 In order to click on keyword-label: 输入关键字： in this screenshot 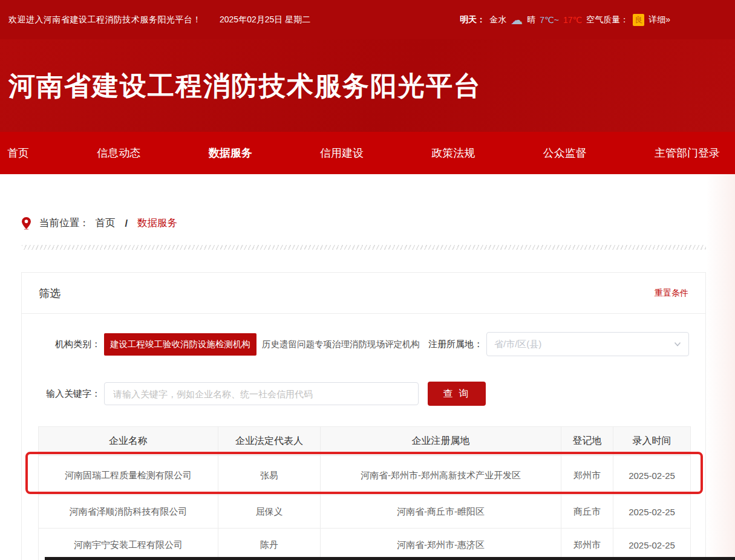, I will do `click(61, 394)`.